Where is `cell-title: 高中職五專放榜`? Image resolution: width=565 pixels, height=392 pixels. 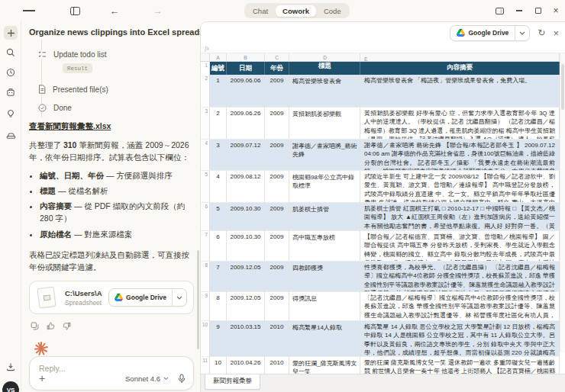
cell-title: 高中職五專放榜 is located at coordinates (325, 246).